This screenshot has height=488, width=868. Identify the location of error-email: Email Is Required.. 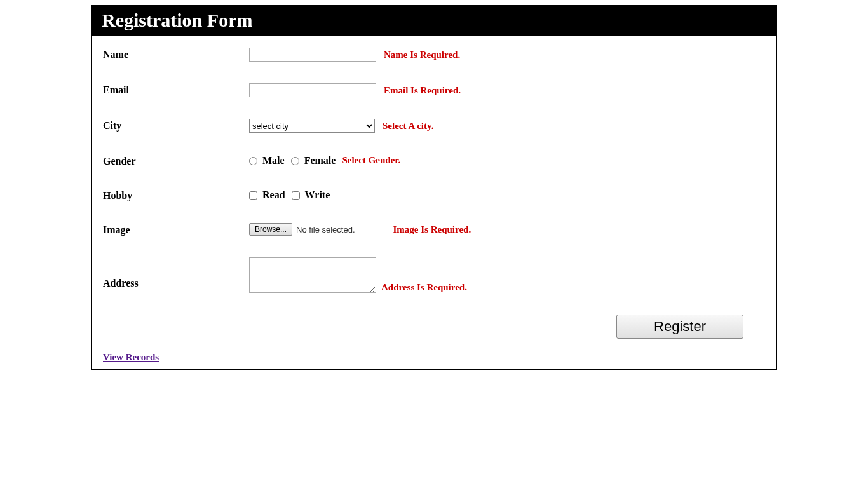
(422, 90).